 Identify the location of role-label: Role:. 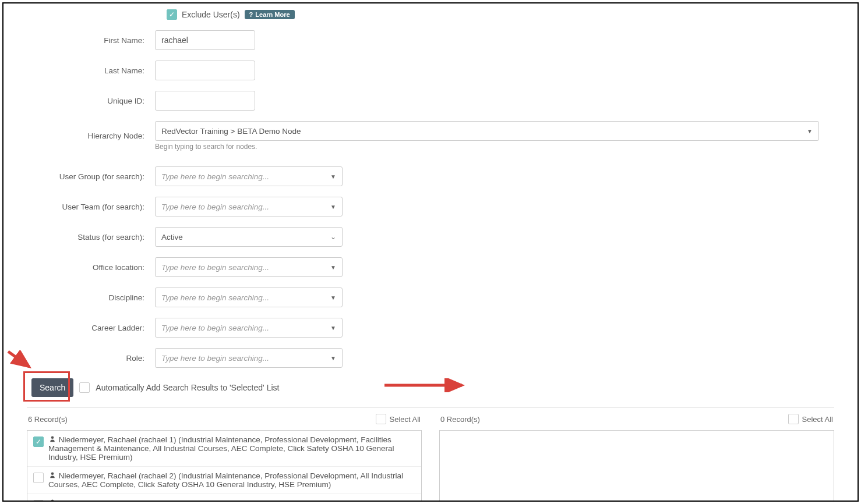
(91, 359).